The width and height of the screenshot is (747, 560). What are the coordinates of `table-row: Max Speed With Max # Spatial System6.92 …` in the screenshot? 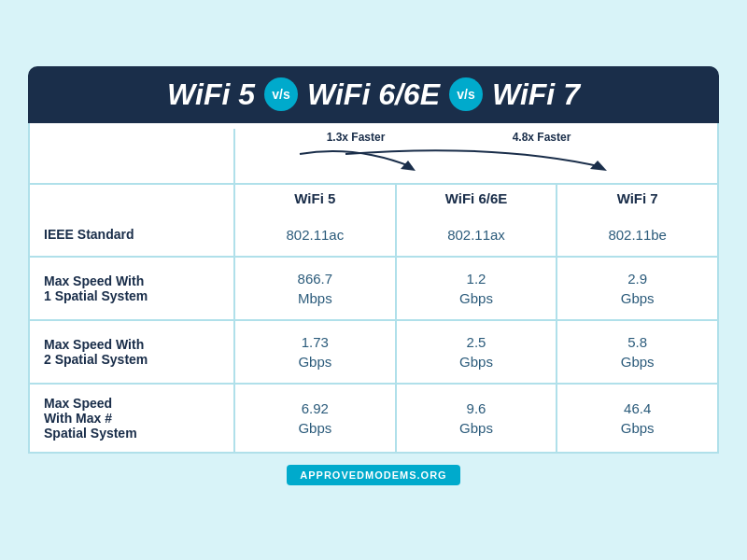 It's located at (374, 418).